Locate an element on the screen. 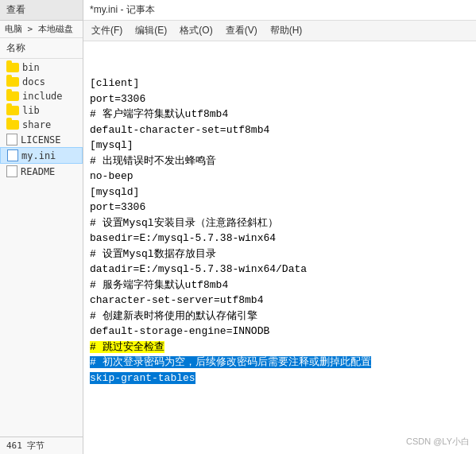 This screenshot has width=476, height=454. content-line: # 客户端字符集默认utf8mb4 is located at coordinates (280, 114).